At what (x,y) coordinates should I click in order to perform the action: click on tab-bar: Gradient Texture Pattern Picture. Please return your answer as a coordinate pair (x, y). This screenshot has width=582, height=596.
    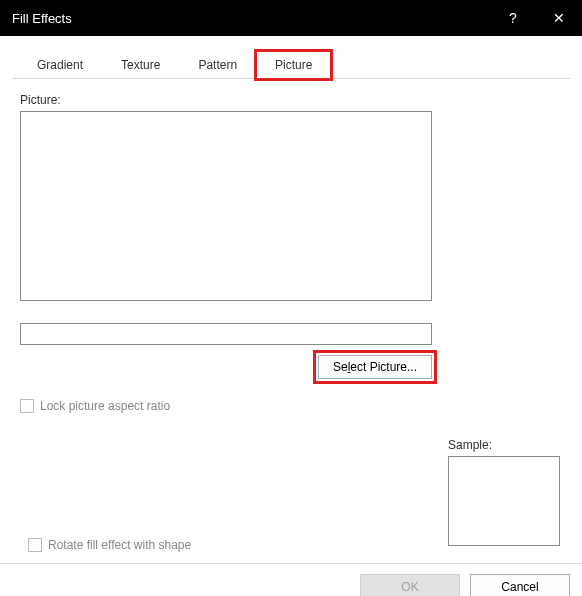
    Looking at the image, I should click on (291, 64).